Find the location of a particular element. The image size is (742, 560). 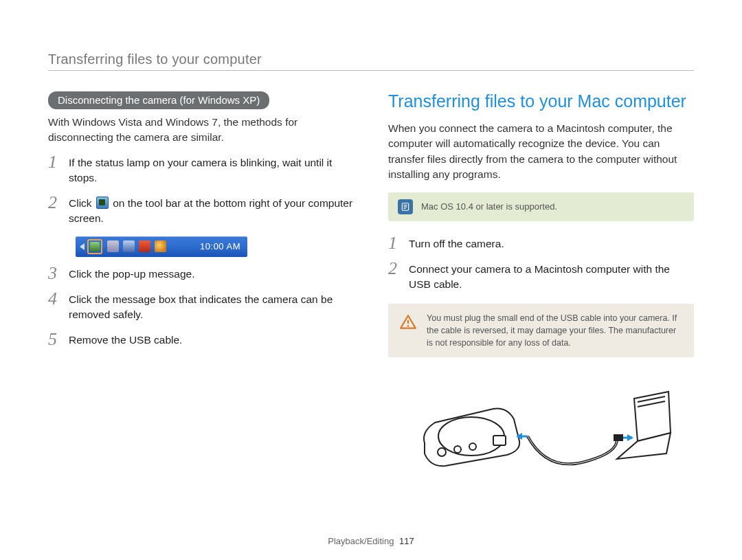

step-number: 4 is located at coordinates (54, 299).